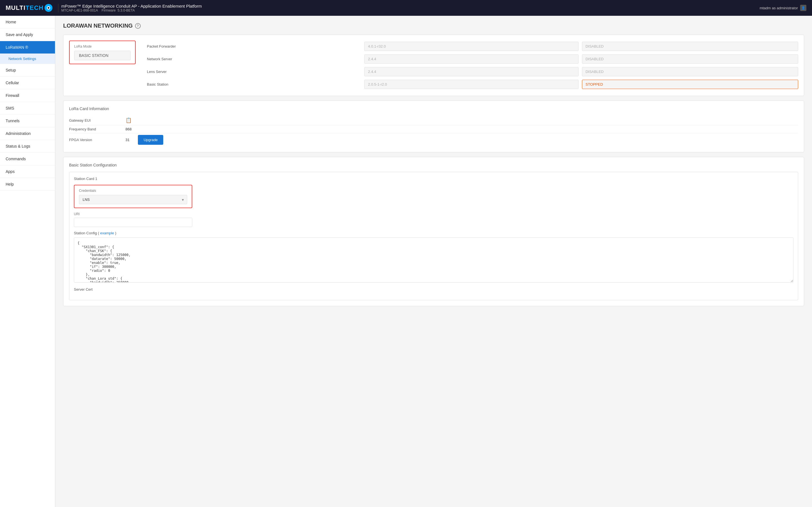 This screenshot has height=507, width=812. I want to click on server-cert-label: Server Cert, so click(434, 289).